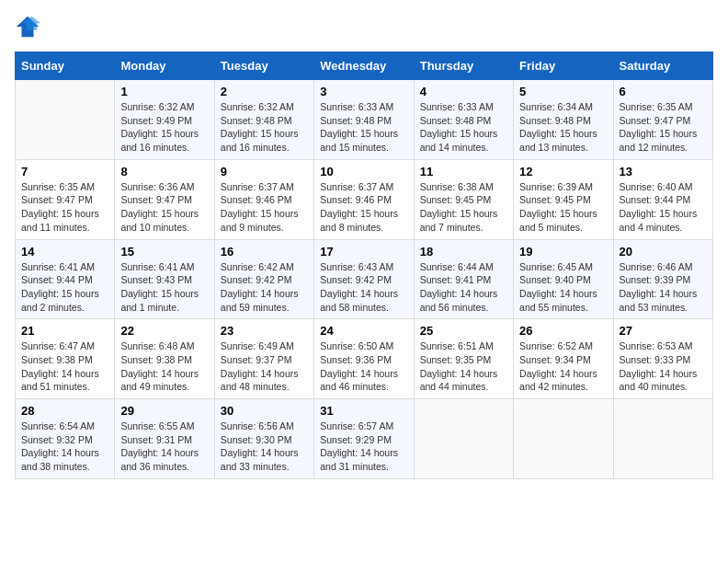  I want to click on day-info: Sunrise: 6:55 AM Sunset: 9:31 PM Dayligh…, so click(164, 447).